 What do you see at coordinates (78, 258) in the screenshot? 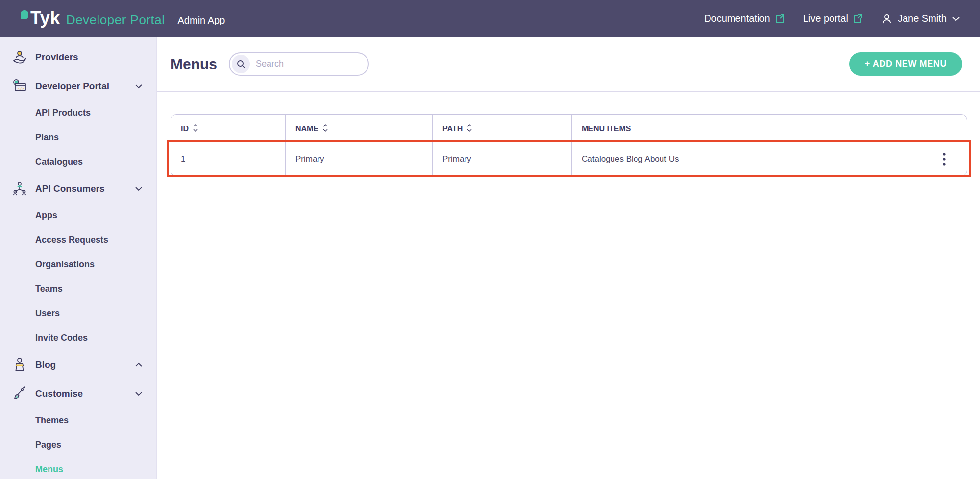
I see `sidebar: Providers </> Developer Portal` at bounding box center [78, 258].